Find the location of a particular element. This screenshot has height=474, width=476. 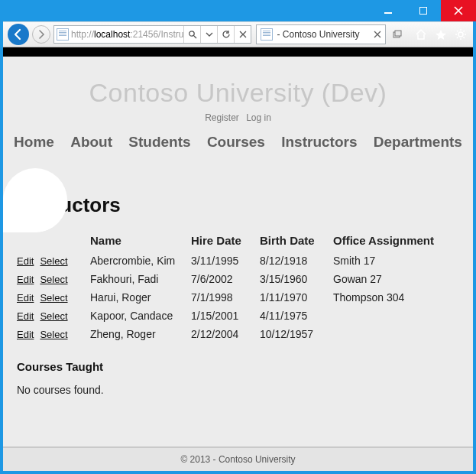

cell-hire: 1/15/2001 is located at coordinates (225, 316).